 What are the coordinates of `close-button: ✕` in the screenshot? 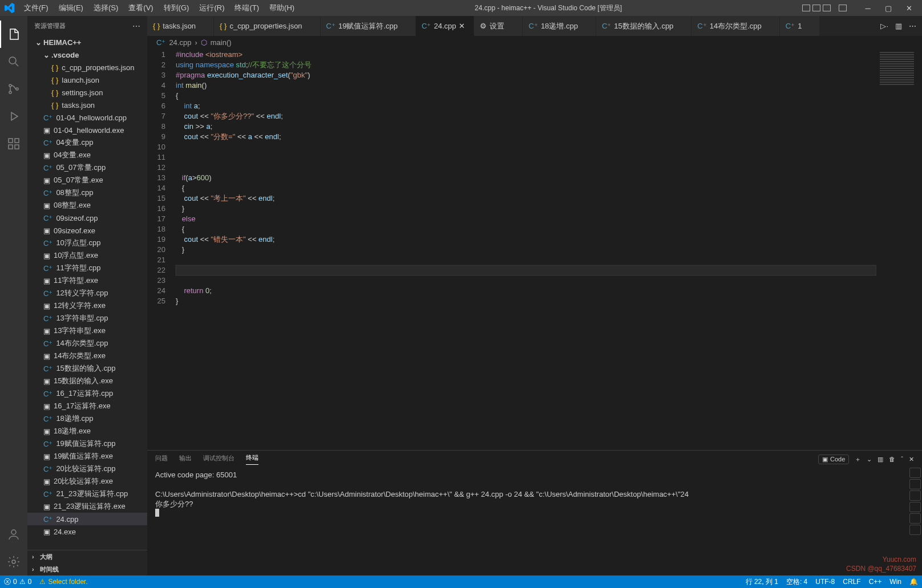 It's located at (909, 8).